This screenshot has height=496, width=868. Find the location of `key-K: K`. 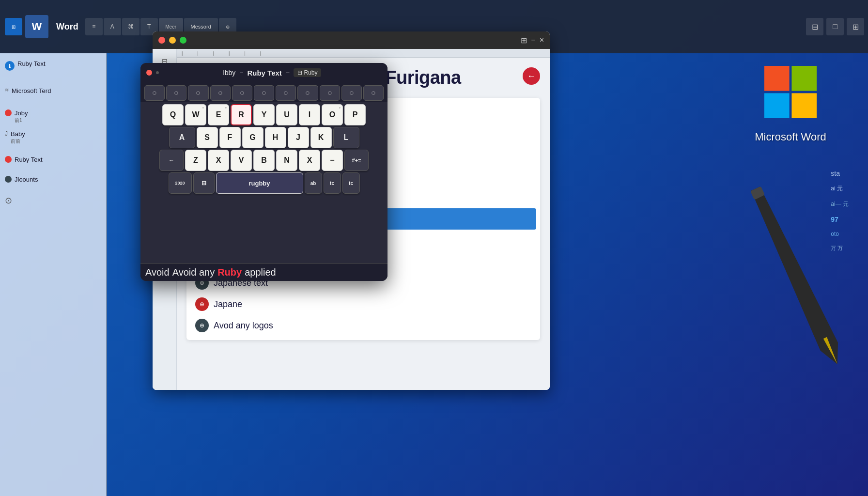

key-K: K is located at coordinates (321, 138).